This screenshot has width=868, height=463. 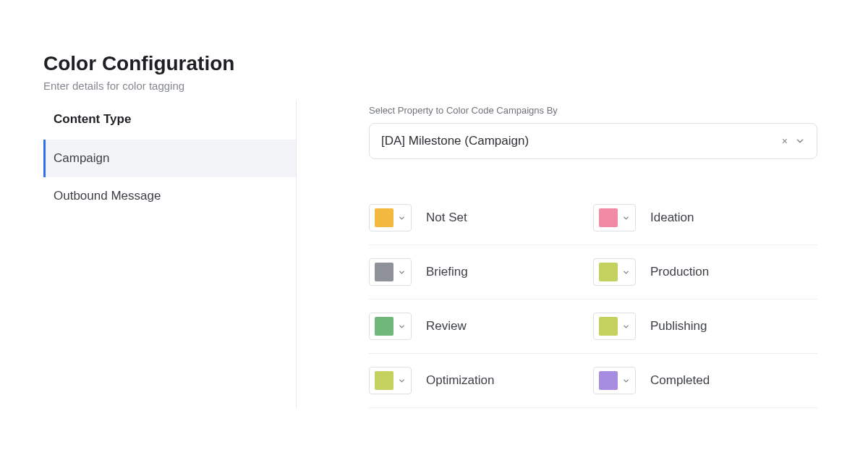 What do you see at coordinates (793, 141) in the screenshot?
I see `property-select-controls: ×` at bounding box center [793, 141].